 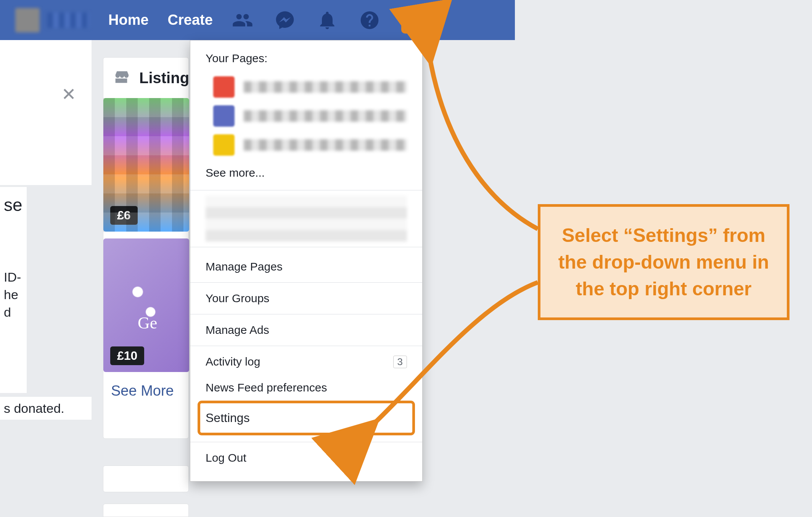 I want to click on marketplace-listing-card: Listing £6 Ge £10 See More, so click(x=146, y=248).